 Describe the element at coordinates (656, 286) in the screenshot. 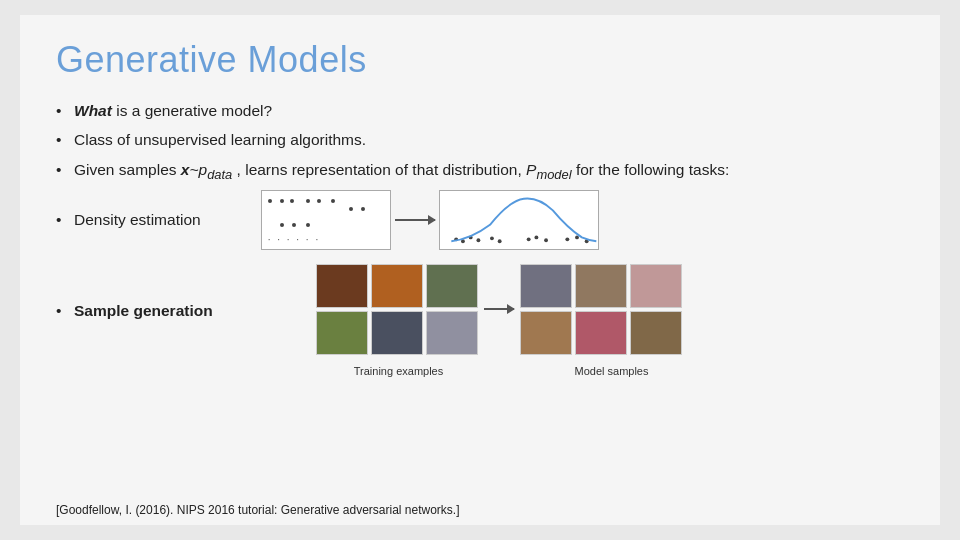

I see `img-icecream` at that location.